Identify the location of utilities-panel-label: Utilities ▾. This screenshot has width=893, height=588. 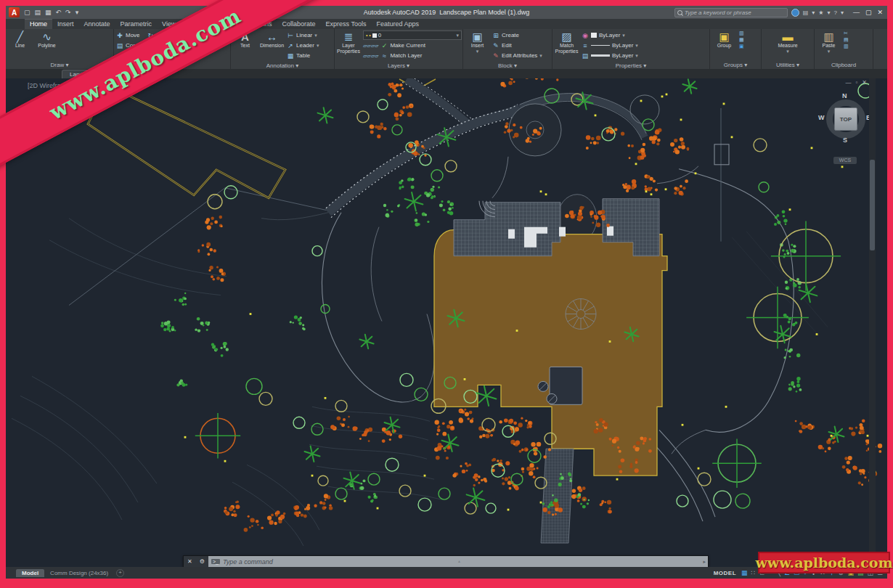
(788, 65).